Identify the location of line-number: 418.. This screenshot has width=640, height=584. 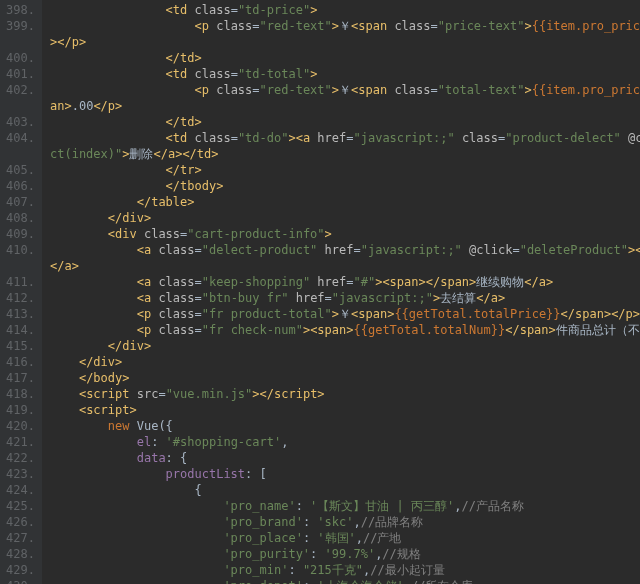
(19, 394).